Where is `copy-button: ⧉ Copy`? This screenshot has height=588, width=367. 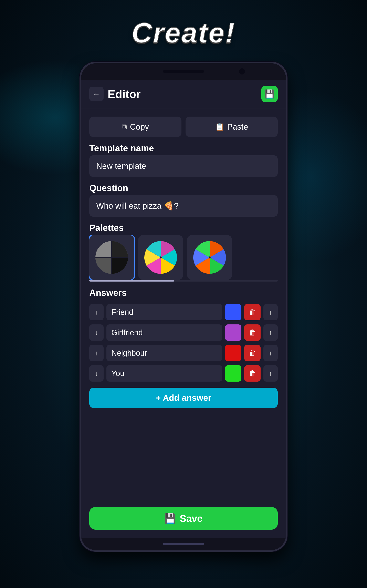 copy-button: ⧉ Copy is located at coordinates (135, 127).